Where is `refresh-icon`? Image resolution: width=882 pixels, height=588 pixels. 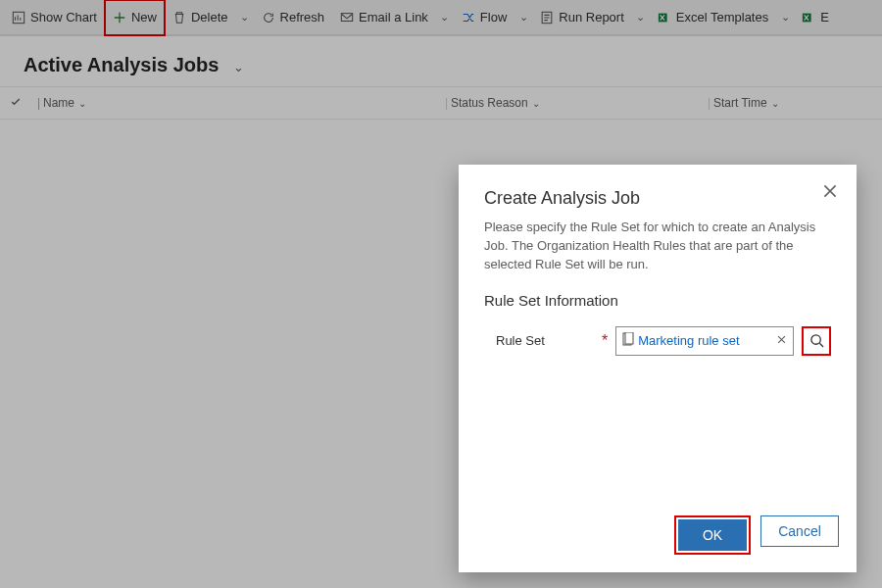
refresh-icon is located at coordinates (269, 18).